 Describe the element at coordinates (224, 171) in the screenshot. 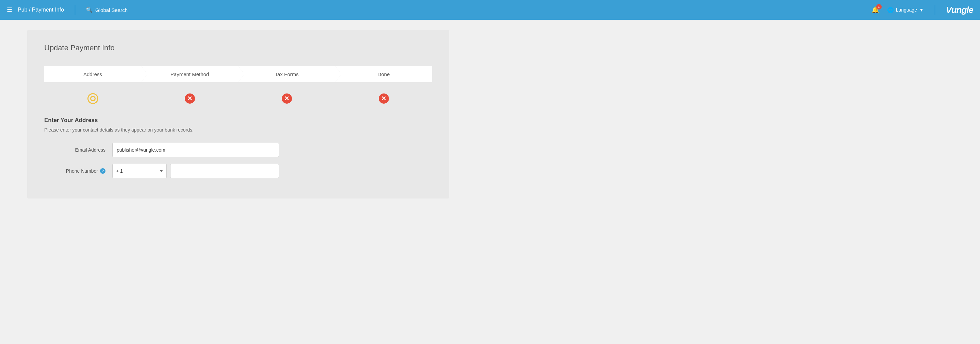

I see `phone-number-input` at that location.